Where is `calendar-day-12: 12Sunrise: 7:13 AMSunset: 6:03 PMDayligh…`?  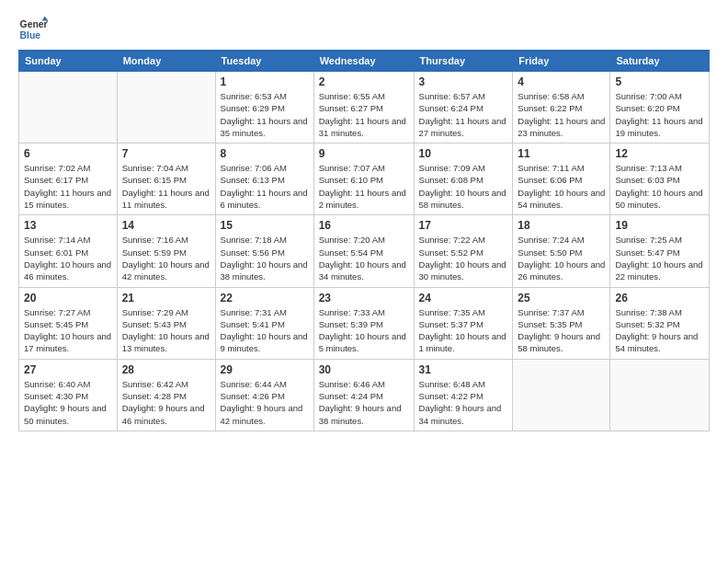 calendar-day-12: 12Sunrise: 7:13 AMSunset: 6:03 PMDayligh… is located at coordinates (660, 179).